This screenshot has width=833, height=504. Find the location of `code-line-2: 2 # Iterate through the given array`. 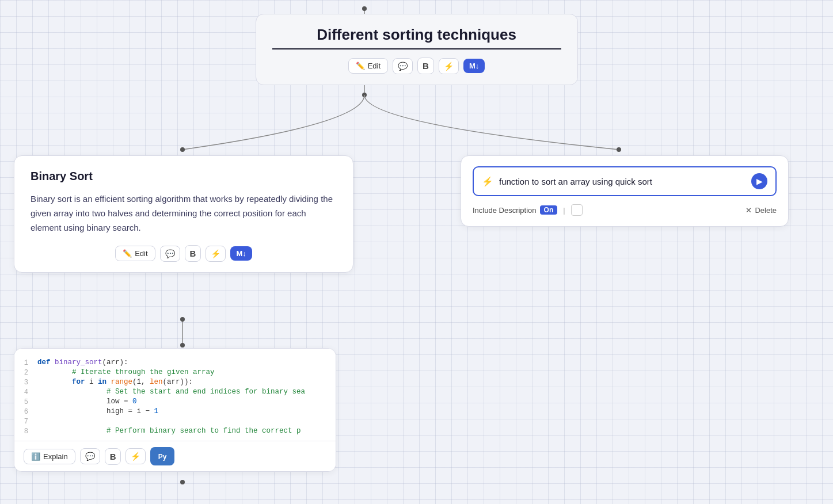

code-line-2: 2 # Iterate through the given array is located at coordinates (175, 373).